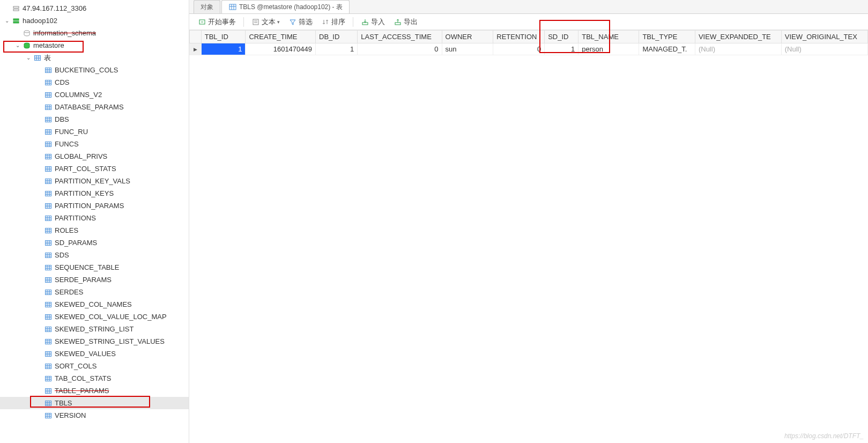  Describe the element at coordinates (609, 49) in the screenshot. I see `cell-tbl_name: person` at that location.